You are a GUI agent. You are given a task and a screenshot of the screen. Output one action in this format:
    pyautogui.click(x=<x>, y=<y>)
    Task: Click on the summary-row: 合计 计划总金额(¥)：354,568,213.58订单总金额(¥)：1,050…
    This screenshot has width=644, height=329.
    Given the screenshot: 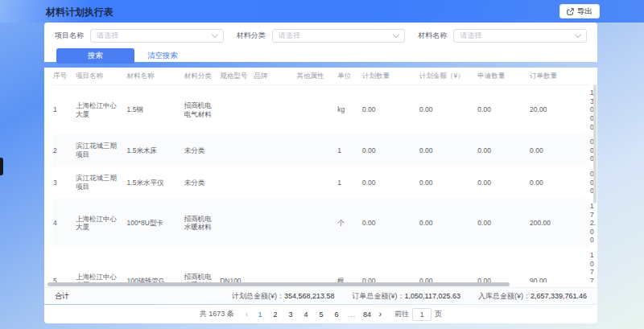 What is the action you would take?
    pyautogui.click(x=320, y=296)
    